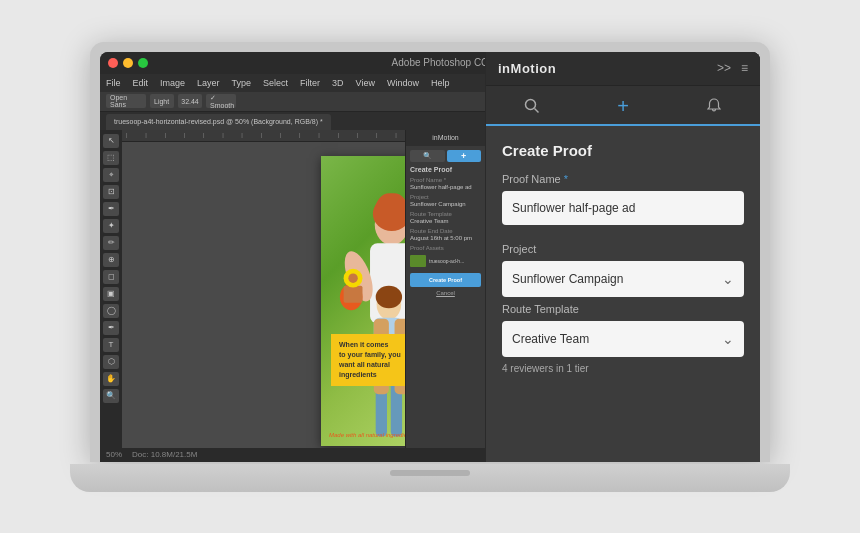  What do you see at coordinates (440, 83) in the screenshot?
I see `ps-menu-help: Help` at bounding box center [440, 83].